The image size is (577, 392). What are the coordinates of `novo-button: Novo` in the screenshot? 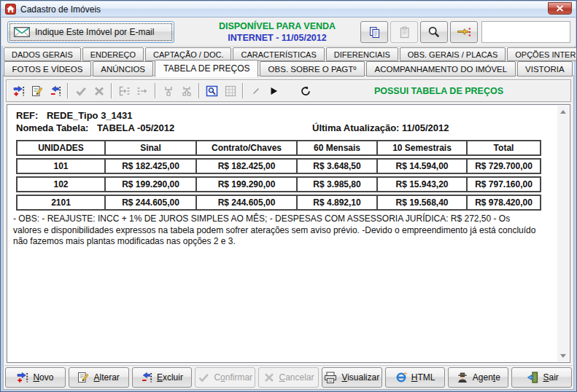 It's located at (35, 377).